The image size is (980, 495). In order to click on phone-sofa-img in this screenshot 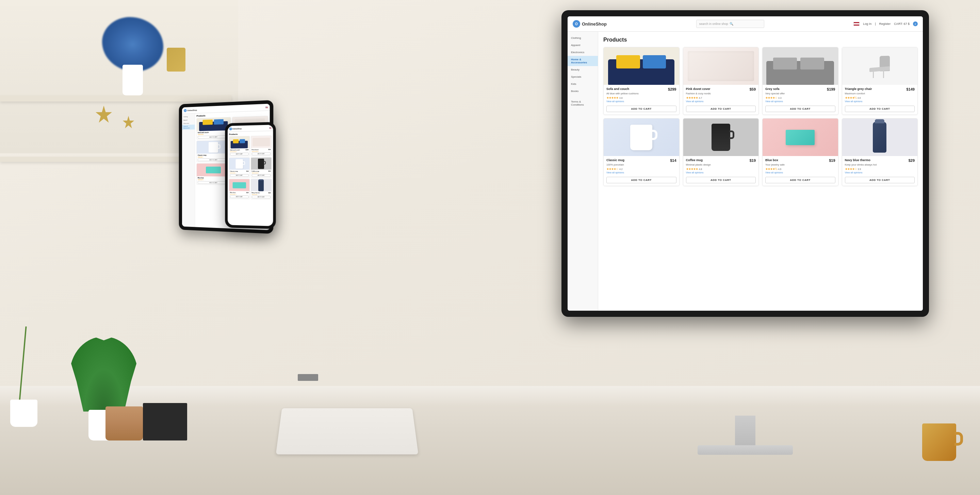, I will do `click(240, 142)`.